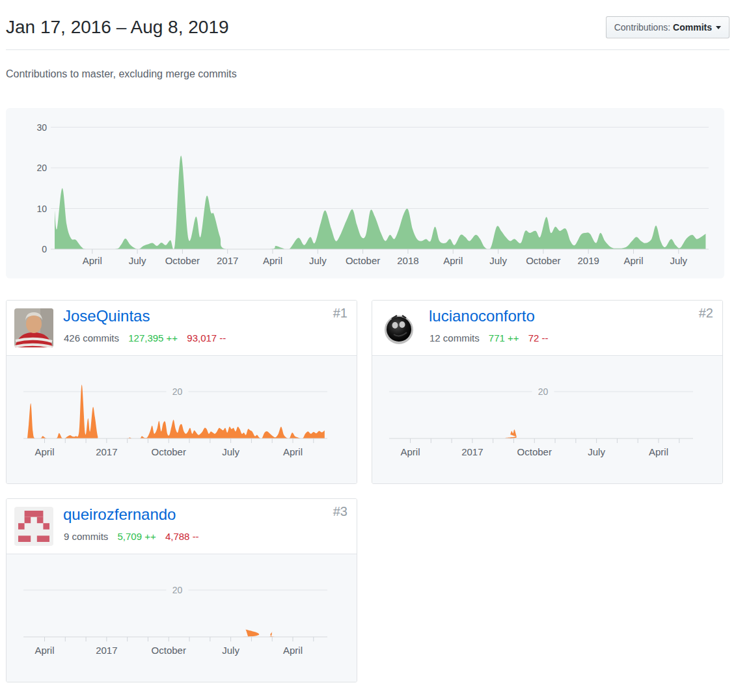 This screenshot has width=736, height=700. Describe the element at coordinates (42, 128) in the screenshot. I see `svg-text: 30` at that location.